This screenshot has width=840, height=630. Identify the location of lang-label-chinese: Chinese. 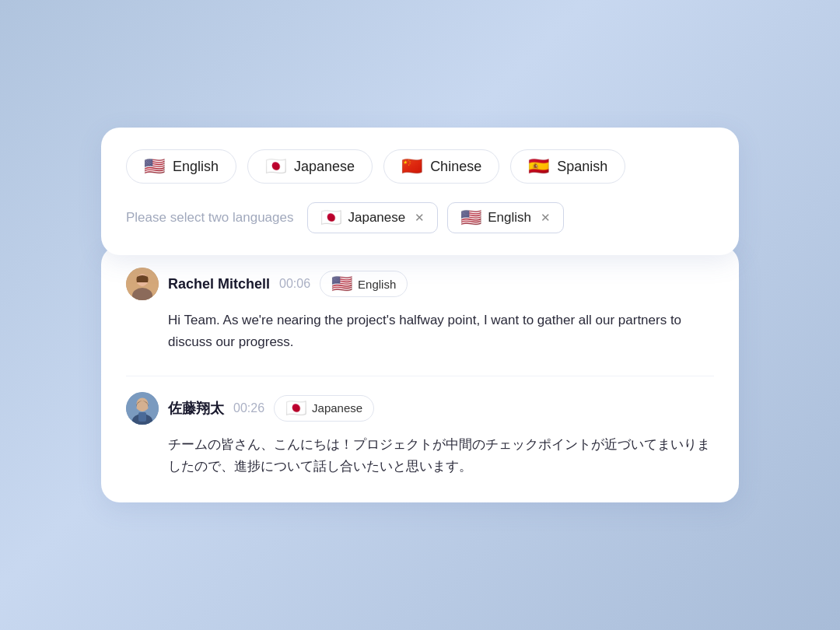
(456, 166).